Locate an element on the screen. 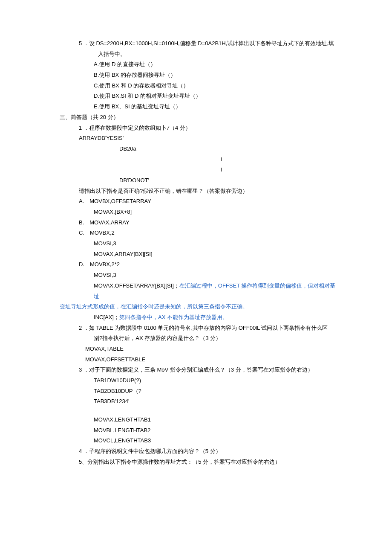  question-4: 4 ．子程序的说明文件中应包括哪几方面的内容？（5 分） is located at coordinates (196, 451).